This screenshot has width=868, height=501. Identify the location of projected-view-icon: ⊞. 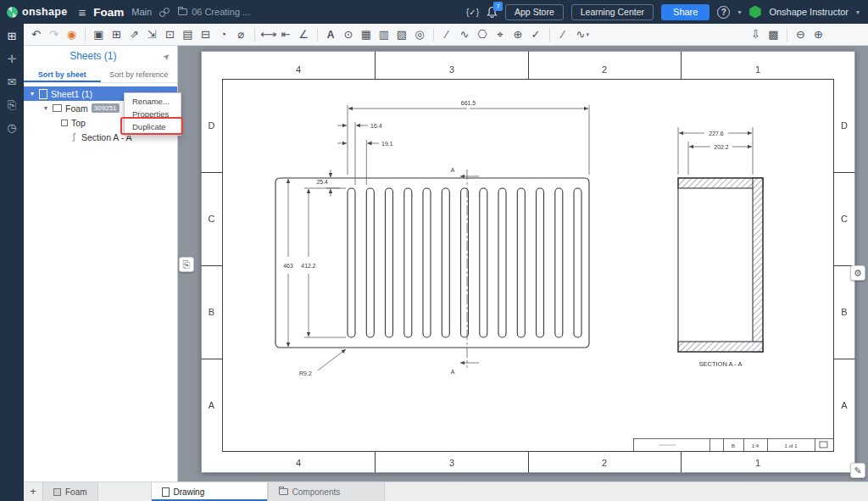
(117, 35).